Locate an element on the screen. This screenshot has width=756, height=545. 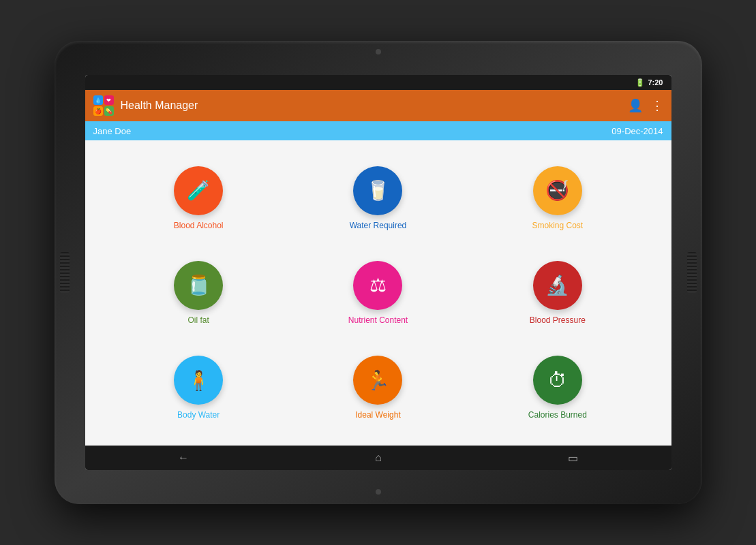
logo-water-icon: 💧 is located at coordinates (98, 100).